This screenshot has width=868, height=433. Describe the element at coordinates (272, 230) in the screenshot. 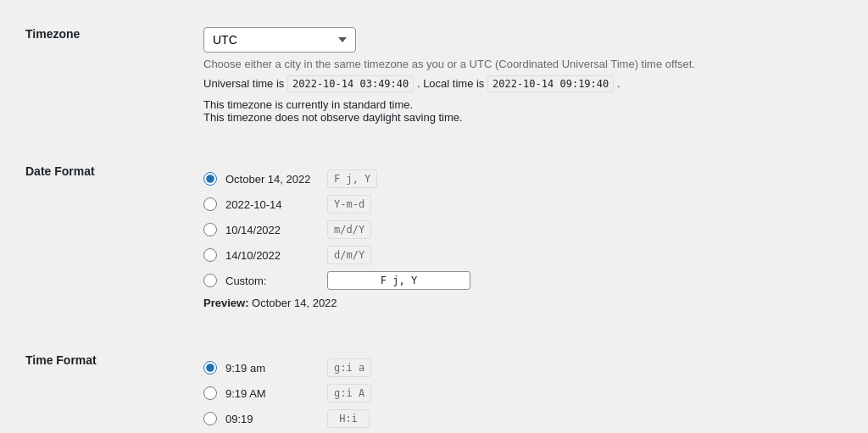

I see `date-format-display-3: 10/14/2022` at that location.